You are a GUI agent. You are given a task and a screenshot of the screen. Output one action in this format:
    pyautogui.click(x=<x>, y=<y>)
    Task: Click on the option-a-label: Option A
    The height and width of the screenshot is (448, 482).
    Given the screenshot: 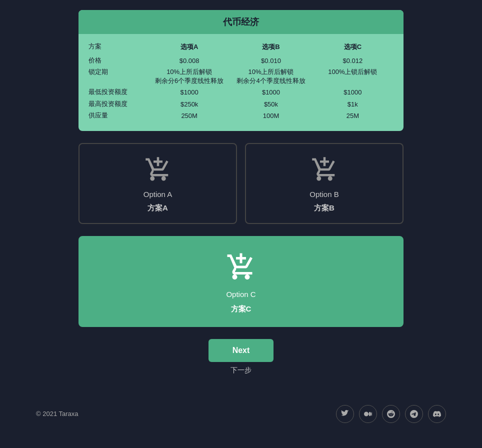 What is the action you would take?
    pyautogui.click(x=158, y=194)
    